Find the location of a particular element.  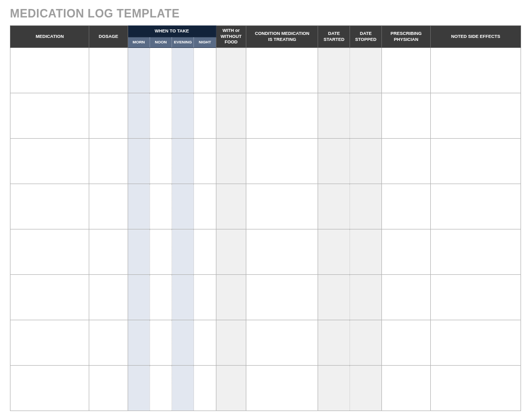

col-evening: EVENING is located at coordinates (183, 42).